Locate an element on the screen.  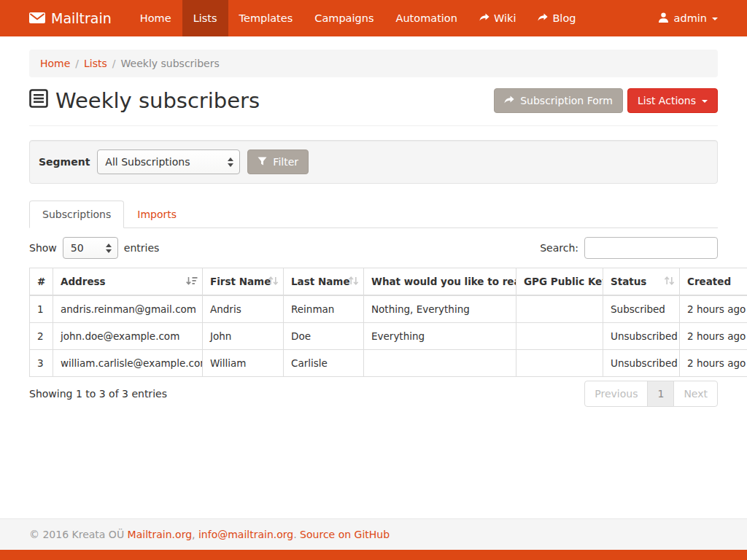
table-cell: Nothing, Everything is located at coordinates (441, 309).